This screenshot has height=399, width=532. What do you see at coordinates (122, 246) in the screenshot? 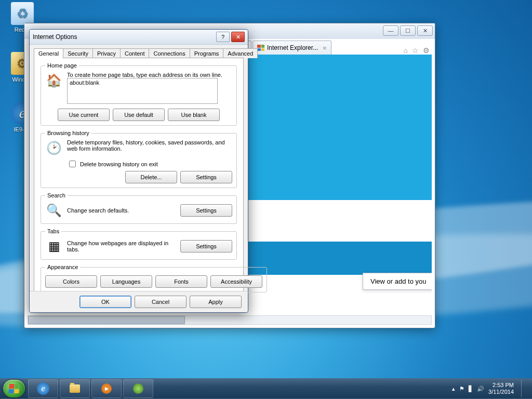
I see `tabs-hint: Change how webpages are displayed in tab…` at bounding box center [122, 246].